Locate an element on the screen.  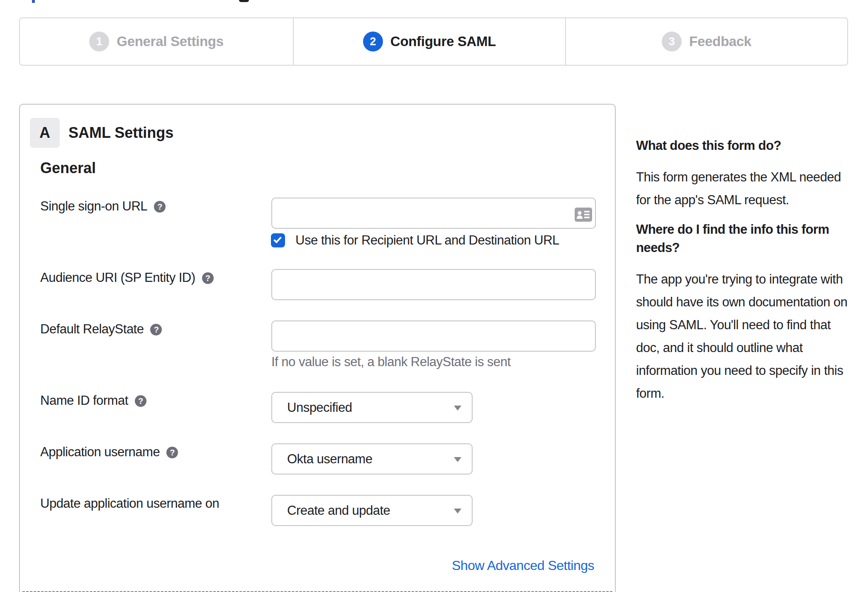
panel-title: SAML Settings is located at coordinates (121, 133).